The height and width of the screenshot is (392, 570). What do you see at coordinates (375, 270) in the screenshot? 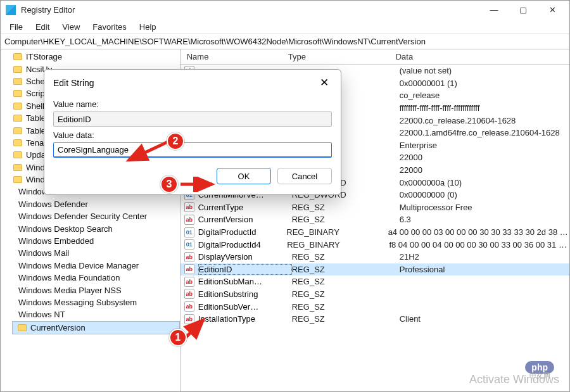
I see `list-row: abEditionIDREG_SZProfessional` at bounding box center [375, 270].